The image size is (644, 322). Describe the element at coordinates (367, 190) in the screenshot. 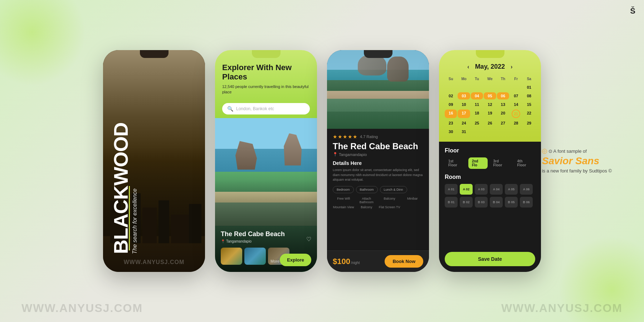

I see `tag-bathroom: Bathroom` at that location.